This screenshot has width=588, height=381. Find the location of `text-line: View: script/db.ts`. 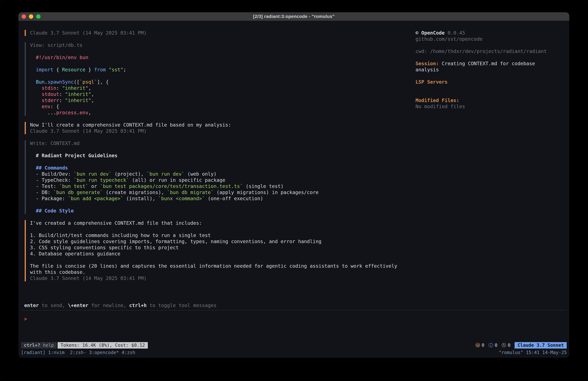

text-line: View: script/db.ts is located at coordinates (221, 45).